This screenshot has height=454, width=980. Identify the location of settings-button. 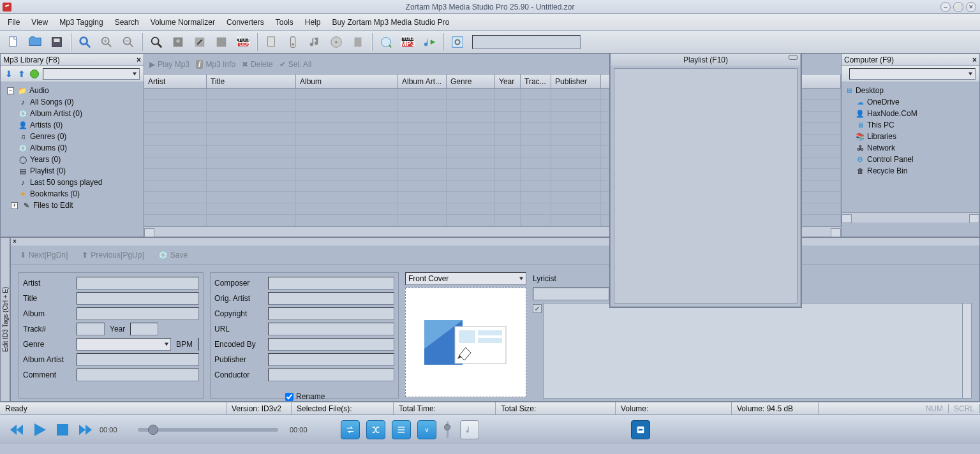
(457, 42).